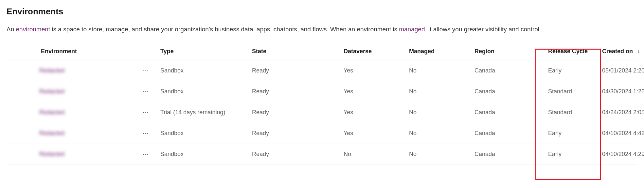 This screenshot has height=188, width=644. What do you see at coordinates (412, 29) in the screenshot?
I see `managed-link: managed` at bounding box center [412, 29].